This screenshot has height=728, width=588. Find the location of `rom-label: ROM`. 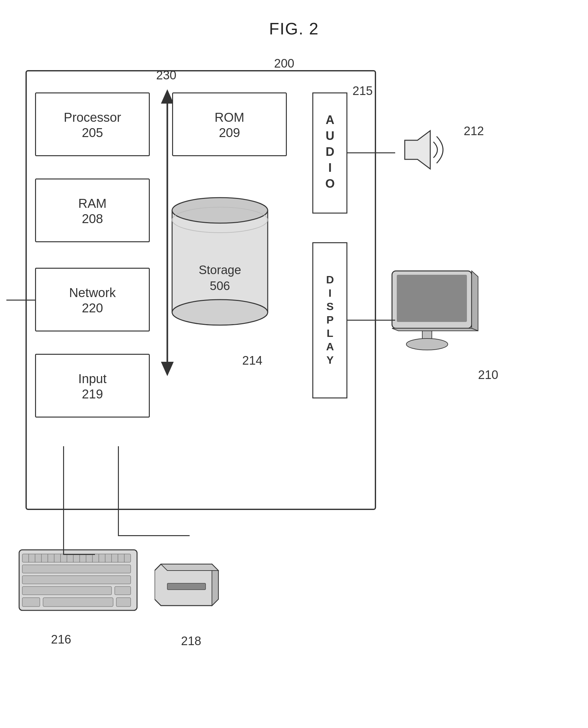

rom-label: ROM is located at coordinates (229, 117).